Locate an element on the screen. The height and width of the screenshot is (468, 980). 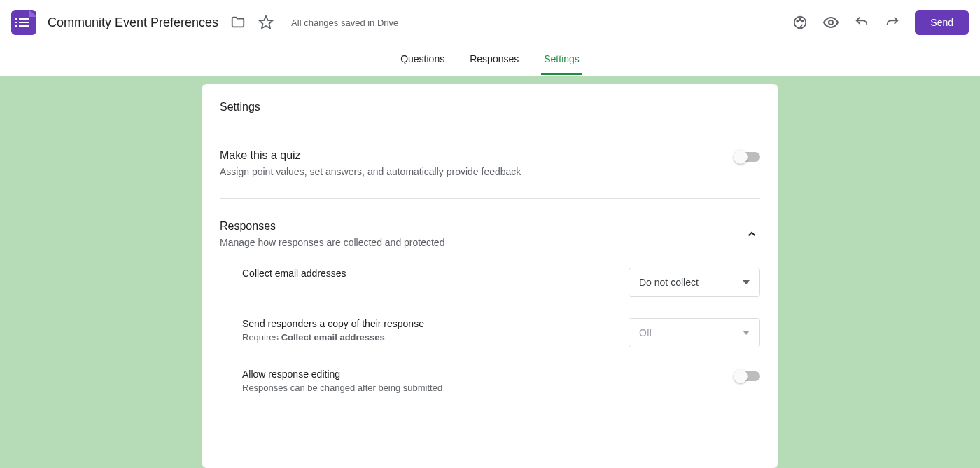
chevron-up-icon is located at coordinates (752, 234).